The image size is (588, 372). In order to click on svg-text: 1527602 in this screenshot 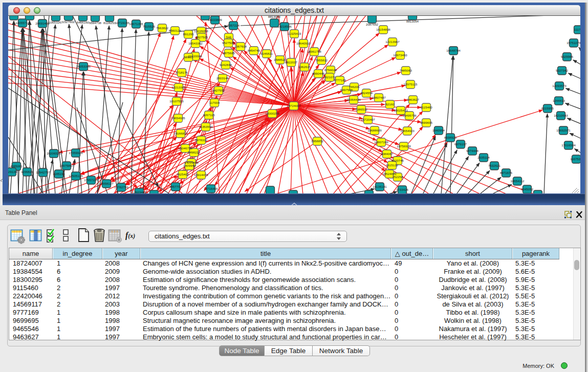, I will do `click(69, 21)`.